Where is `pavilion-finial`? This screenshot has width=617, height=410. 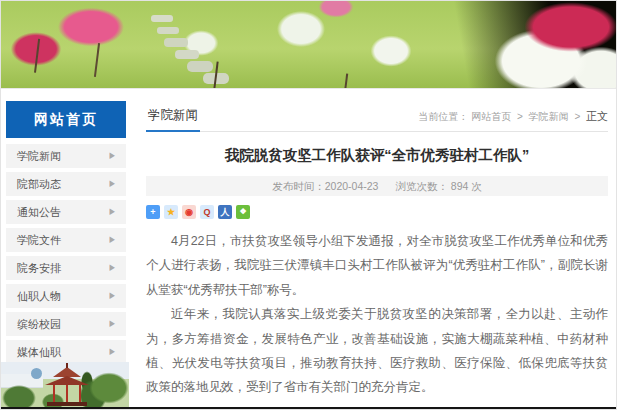 pavilion-finial is located at coordinates (67, 366).